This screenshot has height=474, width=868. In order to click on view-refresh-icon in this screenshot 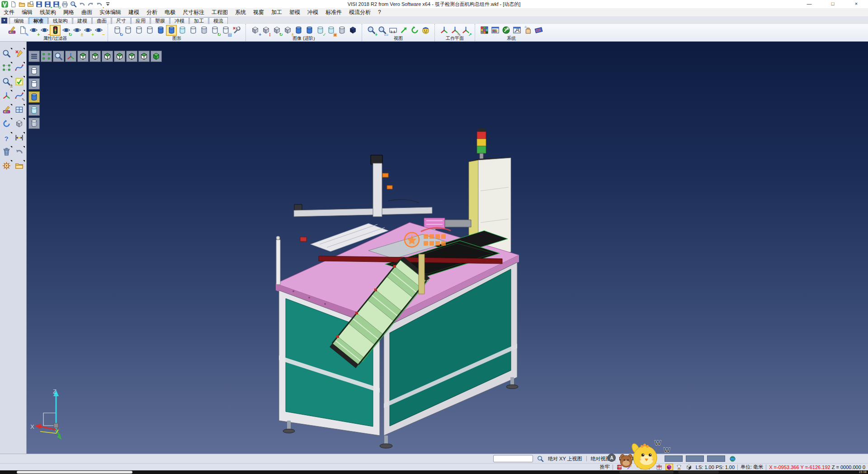, I will do `click(415, 30)`.